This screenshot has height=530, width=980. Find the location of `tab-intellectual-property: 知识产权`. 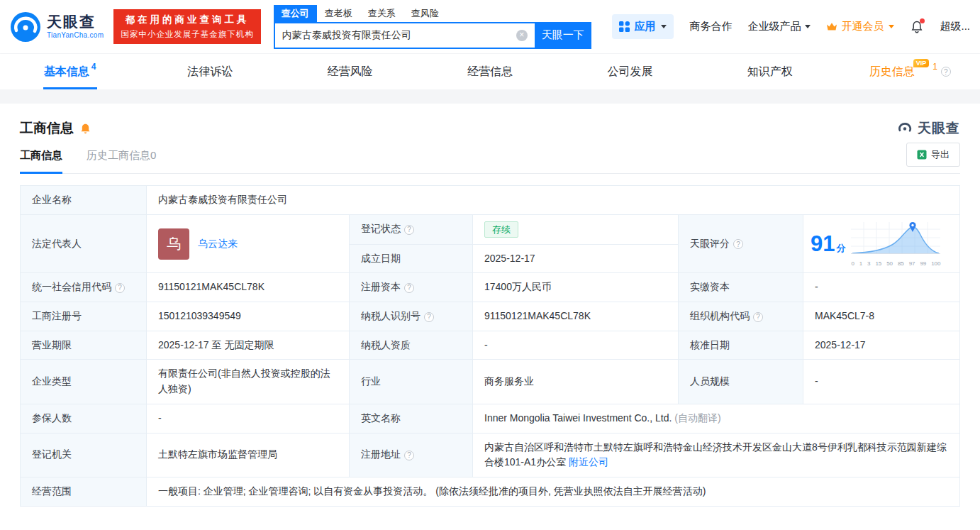

tab-intellectual-property: 知识产权 is located at coordinates (770, 72).